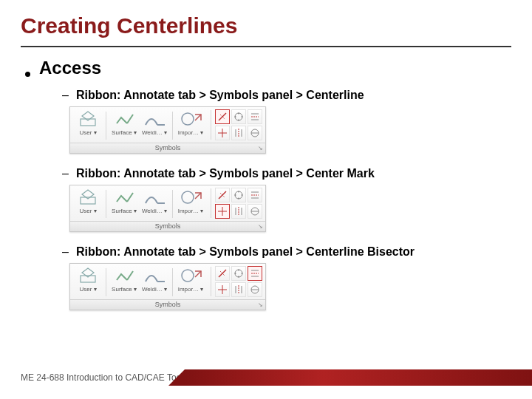 The width and height of the screenshot is (532, 399). I want to click on sub-item-centerline-bisector: – Ribbon: Annotate tab > Symbols panel >…, so click(287, 252).